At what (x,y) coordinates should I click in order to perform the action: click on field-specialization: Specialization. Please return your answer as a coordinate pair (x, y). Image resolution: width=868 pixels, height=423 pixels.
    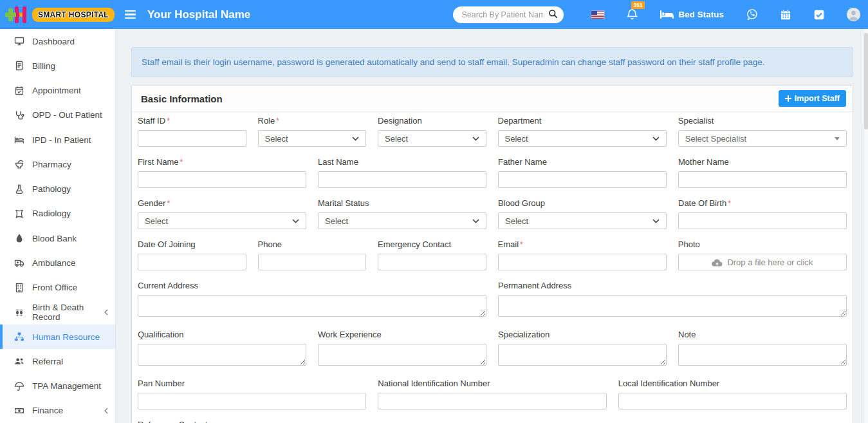
    Looking at the image, I should click on (582, 349).